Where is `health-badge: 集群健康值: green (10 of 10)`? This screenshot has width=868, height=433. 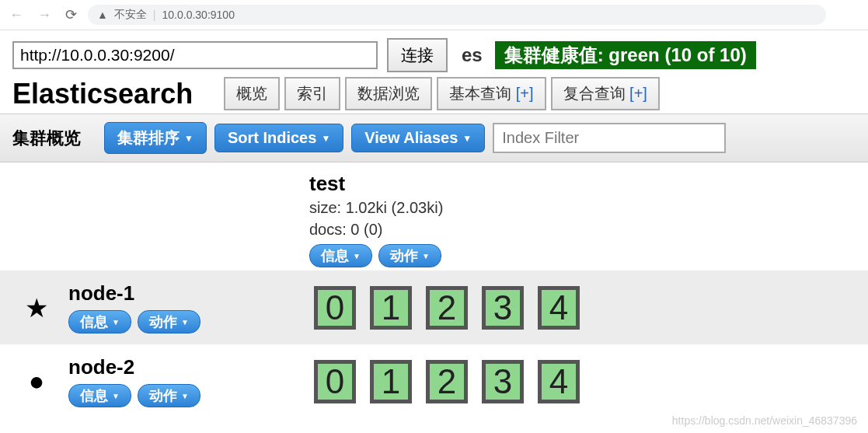
health-badge: 集群健康值: green (10 of 10) is located at coordinates (626, 55).